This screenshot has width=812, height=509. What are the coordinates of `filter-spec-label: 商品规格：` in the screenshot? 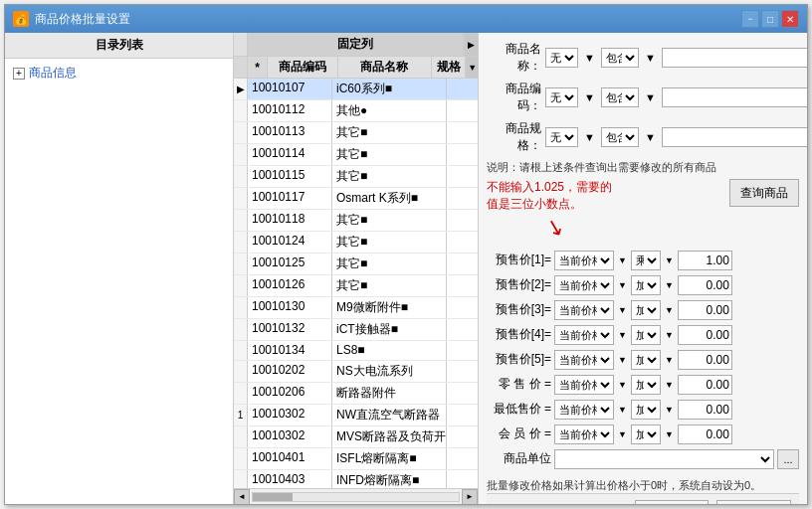 It's located at (513, 137).